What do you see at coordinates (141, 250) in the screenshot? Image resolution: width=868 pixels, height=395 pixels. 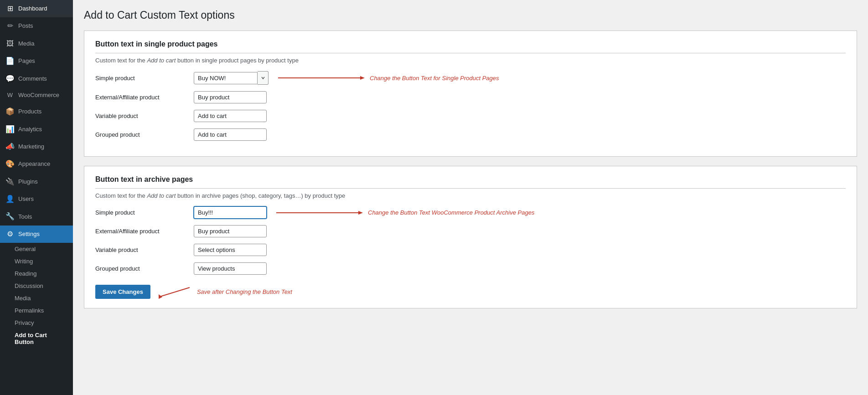 I see `variable-product-archive-label: Variable product` at bounding box center [141, 250].